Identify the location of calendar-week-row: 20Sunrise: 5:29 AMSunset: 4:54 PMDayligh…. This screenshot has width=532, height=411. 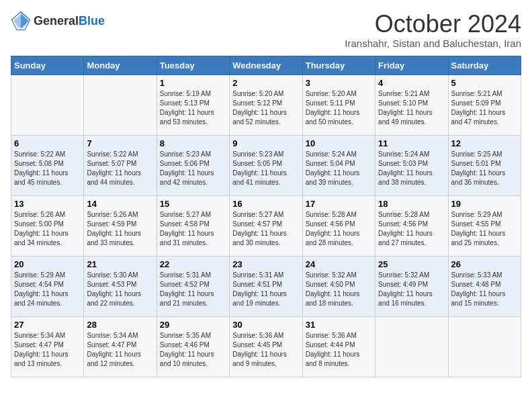
(266, 286).